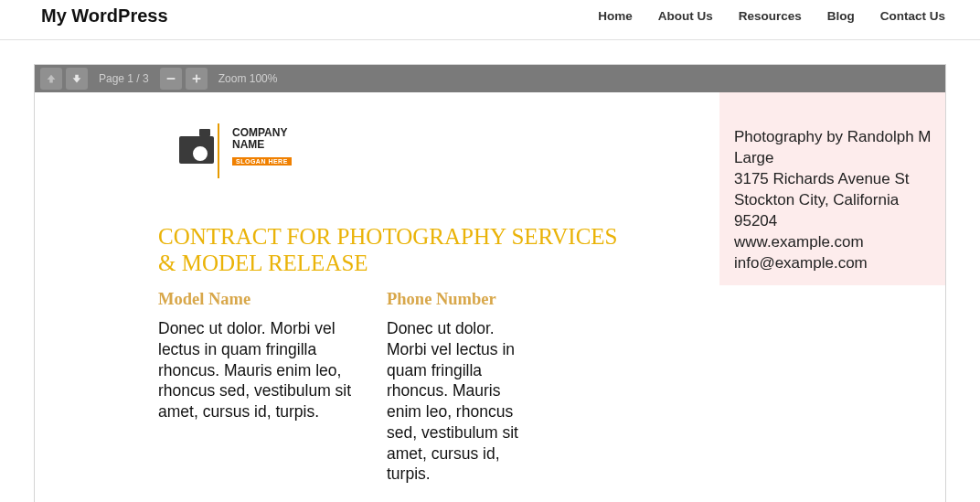 Image resolution: width=980 pixels, height=502 pixels. I want to click on address-line1: 3175 Richards Avenue St, so click(839, 179).